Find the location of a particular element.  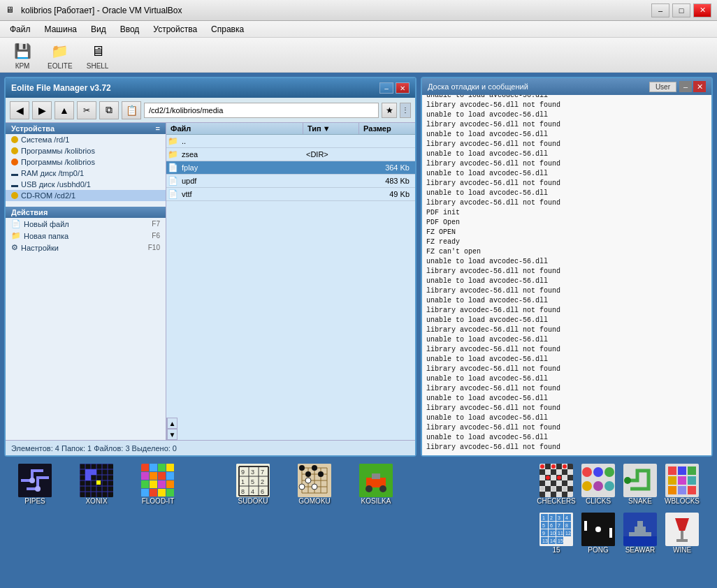

icon-pong: PONG is located at coordinates (598, 537).